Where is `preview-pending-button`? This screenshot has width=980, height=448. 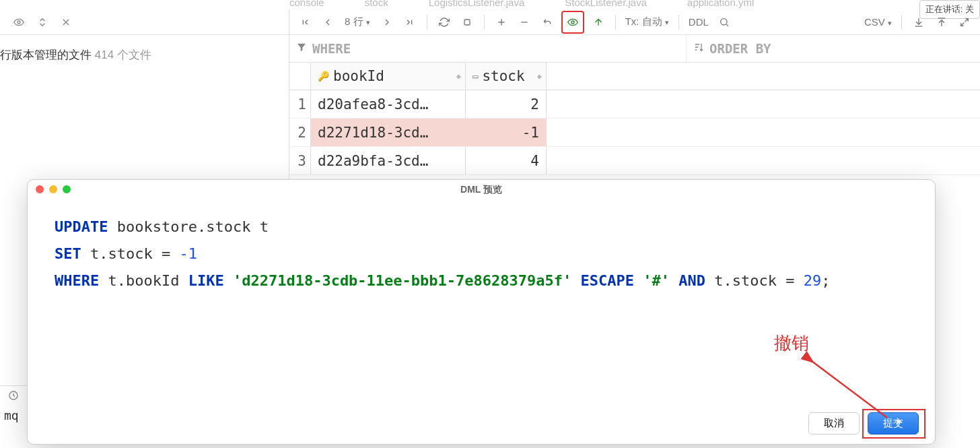
preview-pending-button is located at coordinates (573, 22).